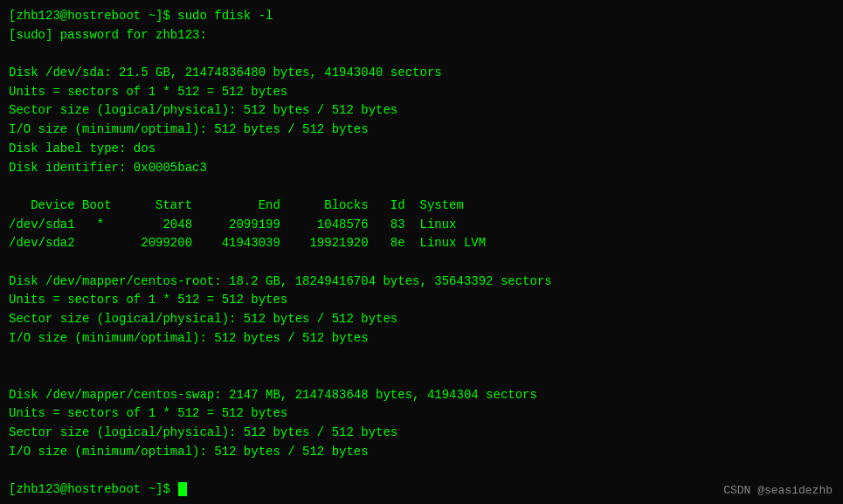  What do you see at coordinates (421, 206) in the screenshot?
I see `terminal-line: Device Boot Start End Blocks Id System` at bounding box center [421, 206].